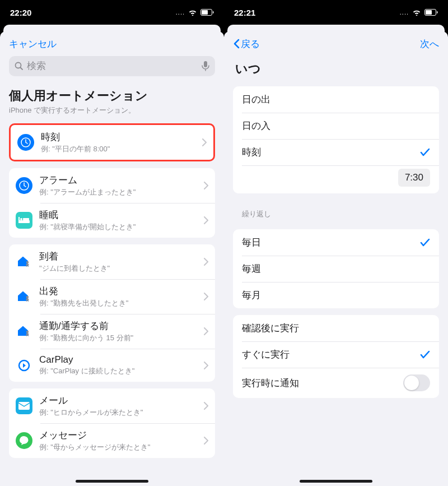 Image resolution: width=448 pixels, height=486 pixels. Describe the element at coordinates (112, 297) in the screenshot. I see `trigger-row-leave: 出発 例: "勤務先を出発したとき"` at that location.